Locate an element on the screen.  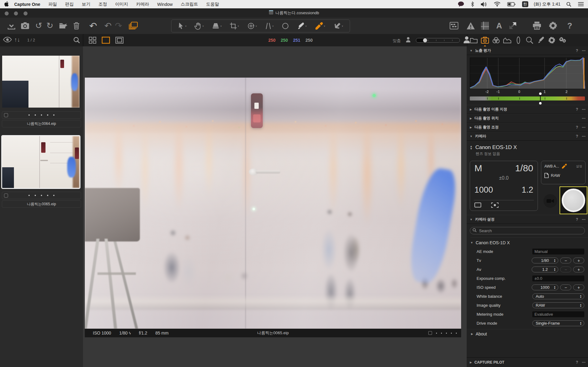
zoom-slider is located at coordinates (438, 40).